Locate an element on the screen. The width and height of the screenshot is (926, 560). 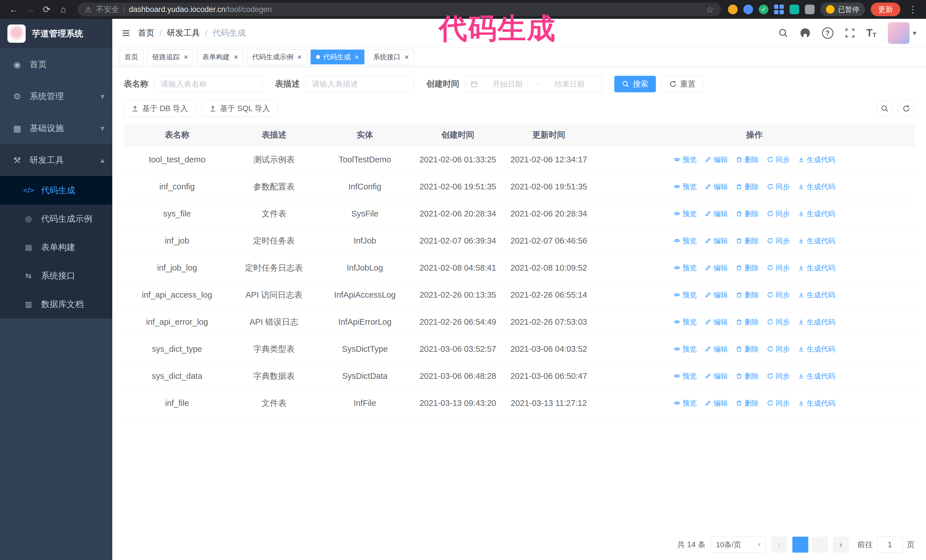
forward-icon: → is located at coordinates (30, 9).